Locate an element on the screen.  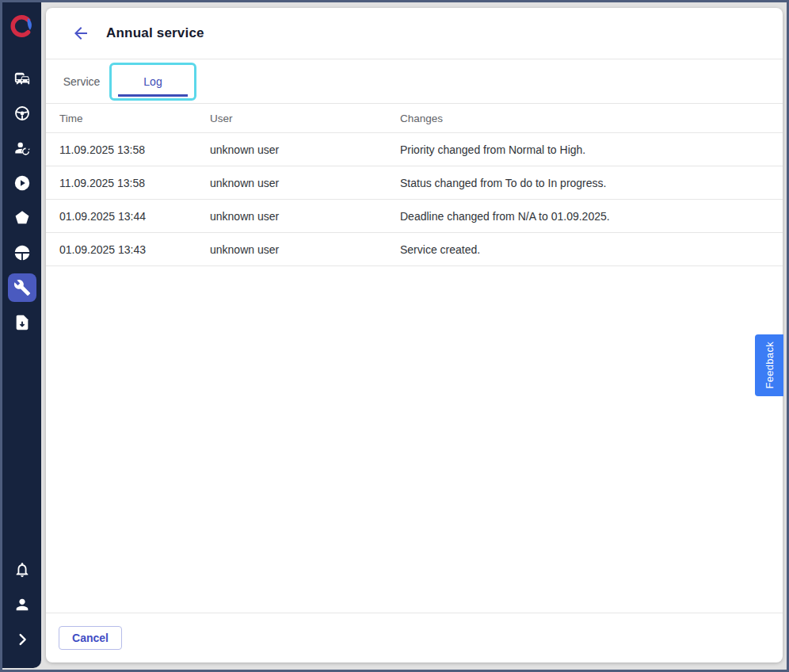
panel-header: Annual service is located at coordinates (414, 33).